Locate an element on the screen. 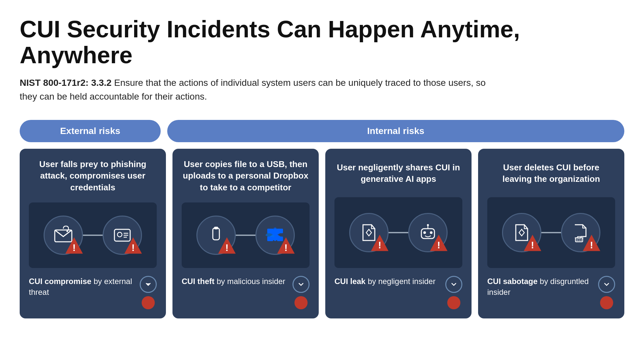 The height and width of the screenshot is (363, 644). page-title: CUI Security Incidents Can Happen Anytim… is located at coordinates (322, 42).